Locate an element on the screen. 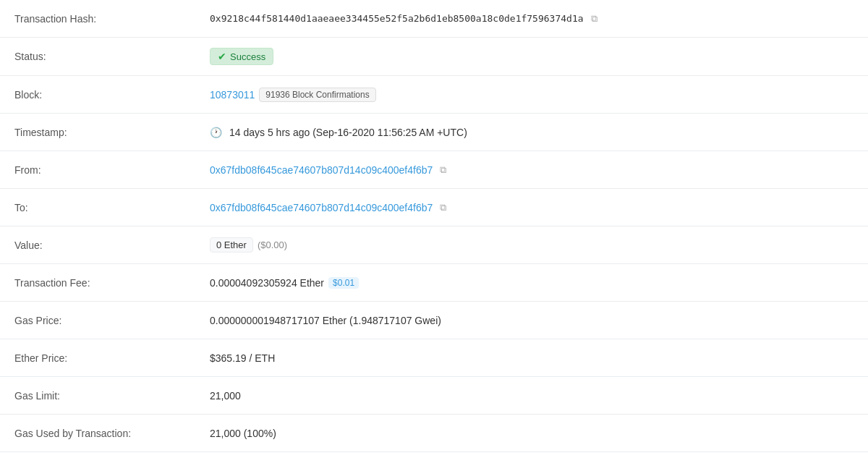 Image resolution: width=868 pixels, height=458 pixels. usd-value: ($0.00) is located at coordinates (272, 245).